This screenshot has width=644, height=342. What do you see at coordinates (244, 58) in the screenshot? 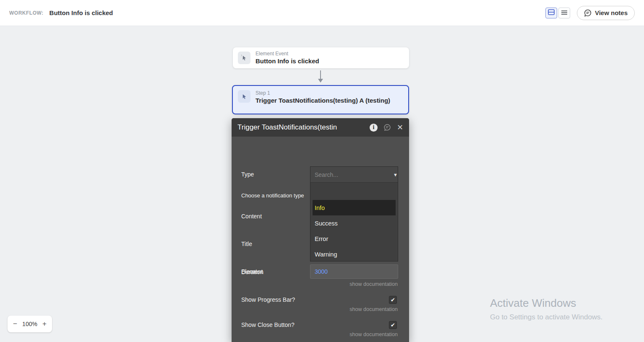
I see `cursor-click-icon` at bounding box center [244, 58].